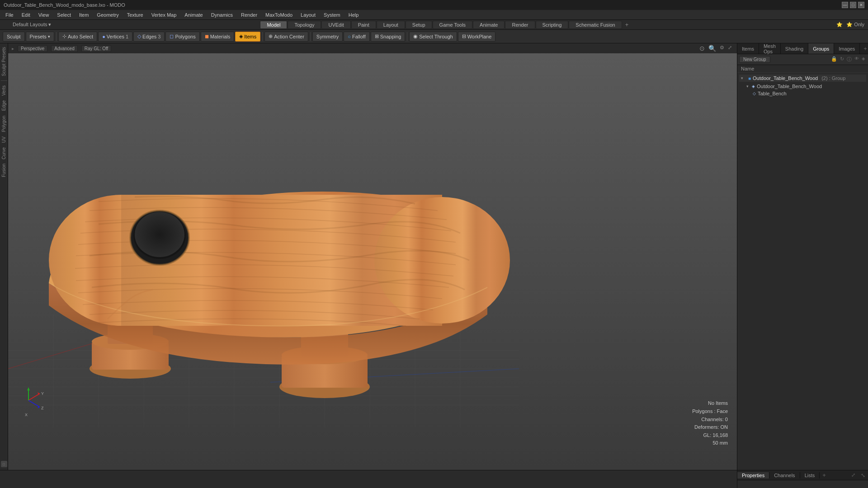 This screenshot has width=868, height=488. Describe the element at coordinates (453, 25) in the screenshot. I see `tab-gametools: Game Tools` at that location.